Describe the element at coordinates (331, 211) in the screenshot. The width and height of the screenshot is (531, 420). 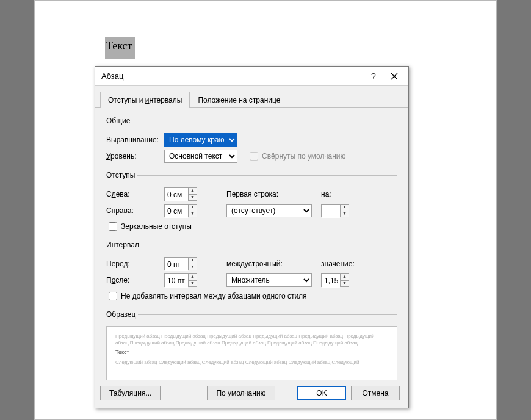
I see `by-input` at that location.